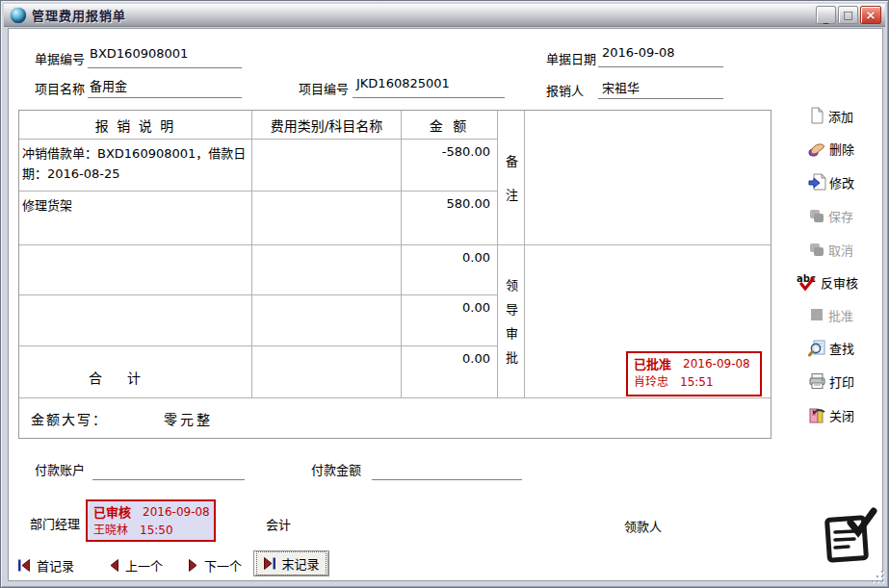 The width and height of the screenshot is (889, 588). What do you see at coordinates (817, 182) in the screenshot?
I see `modify-page-icon` at bounding box center [817, 182].